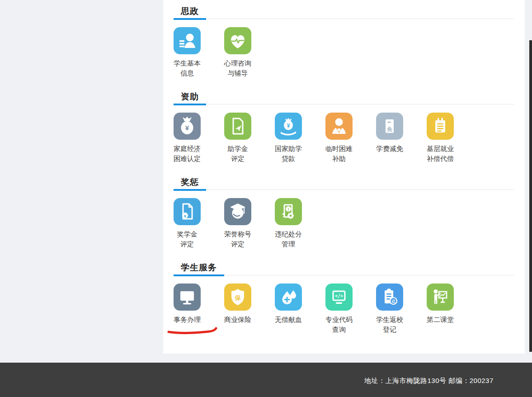 This screenshot has height=397, width=532. I want to click on monitor-icon, so click(187, 297).